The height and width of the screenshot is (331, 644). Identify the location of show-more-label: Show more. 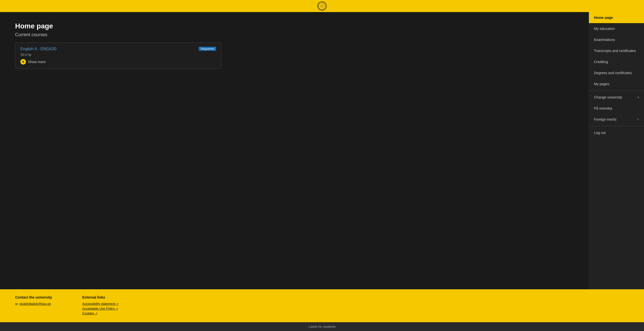
(37, 62).